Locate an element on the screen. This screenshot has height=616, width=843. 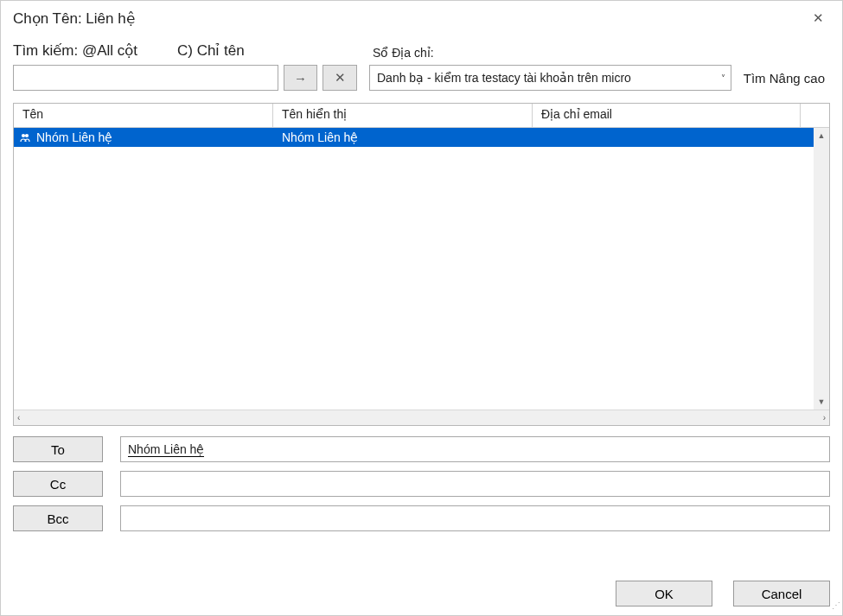
column-header-email: Địa chỉ email is located at coordinates (667, 116).